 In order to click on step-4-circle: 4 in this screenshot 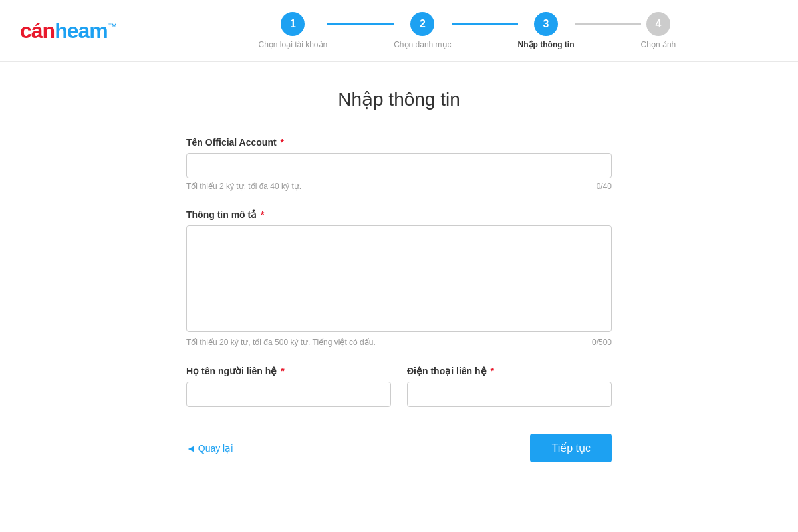, I will do `click(658, 24)`.